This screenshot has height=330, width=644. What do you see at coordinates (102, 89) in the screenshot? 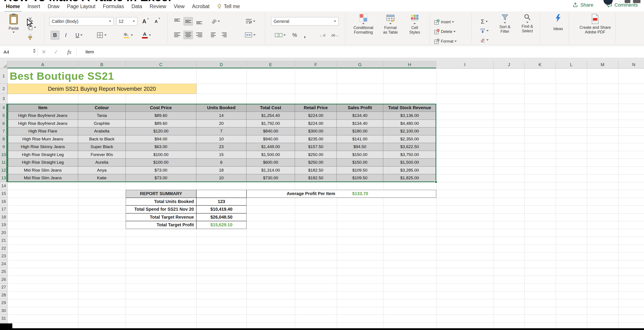
I see `sheet-subtitle-cell: Denim SS21 Buying Report November 2020` at bounding box center [102, 89].